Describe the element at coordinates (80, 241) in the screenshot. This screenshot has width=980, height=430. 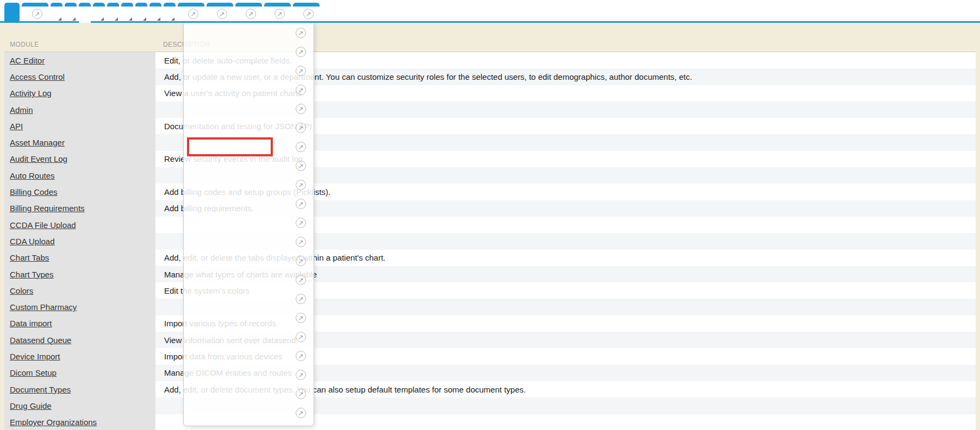
I see `module-link-cda-upload: CDA Upload` at that location.